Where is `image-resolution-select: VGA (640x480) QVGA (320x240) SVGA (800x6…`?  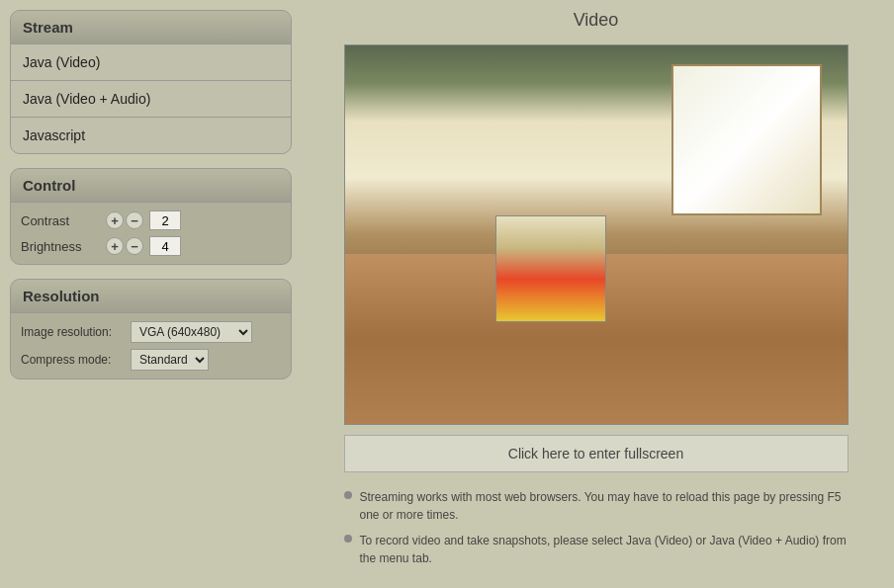
image-resolution-select: VGA (640x480) QVGA (320x240) SVGA (800x6… is located at coordinates (192, 332).